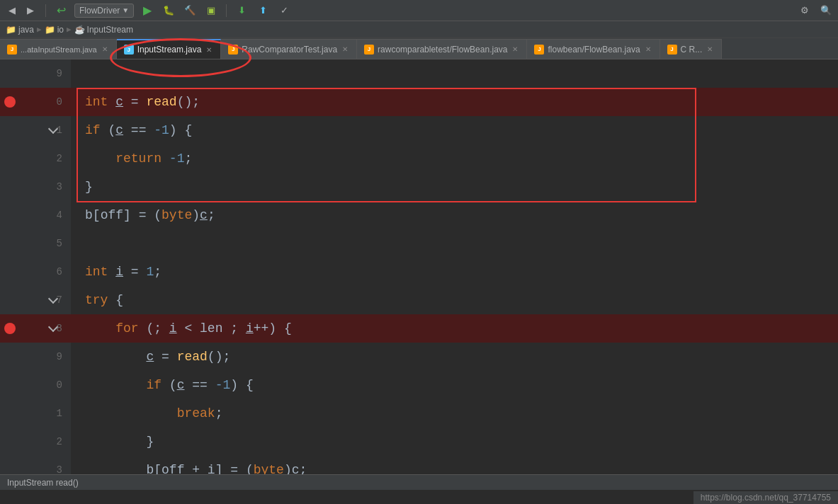 Image resolution: width=838 pixels, height=504 pixels. I want to click on tab-close-5: ✕, so click(710, 50).